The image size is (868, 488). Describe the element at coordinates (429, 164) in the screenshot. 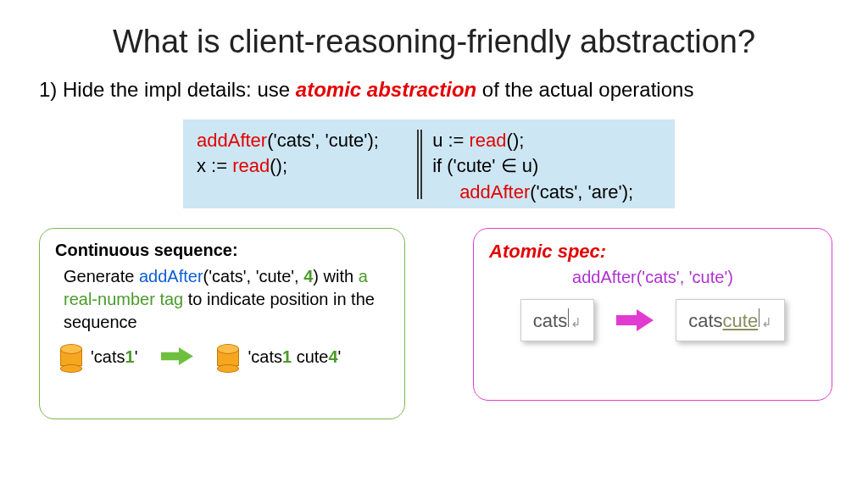

I see `code-box: addAfter('cats', 'cute'); x := read(); u…` at that location.